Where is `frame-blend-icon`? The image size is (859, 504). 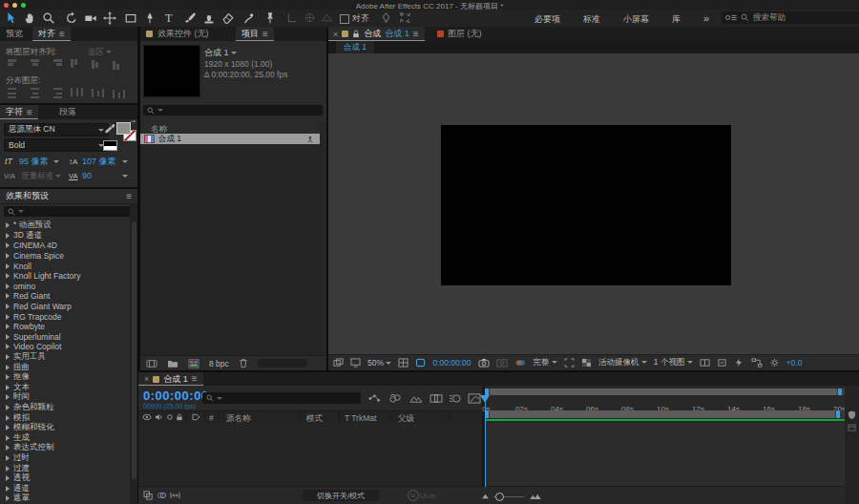 frame-blend-icon is located at coordinates (436, 399).